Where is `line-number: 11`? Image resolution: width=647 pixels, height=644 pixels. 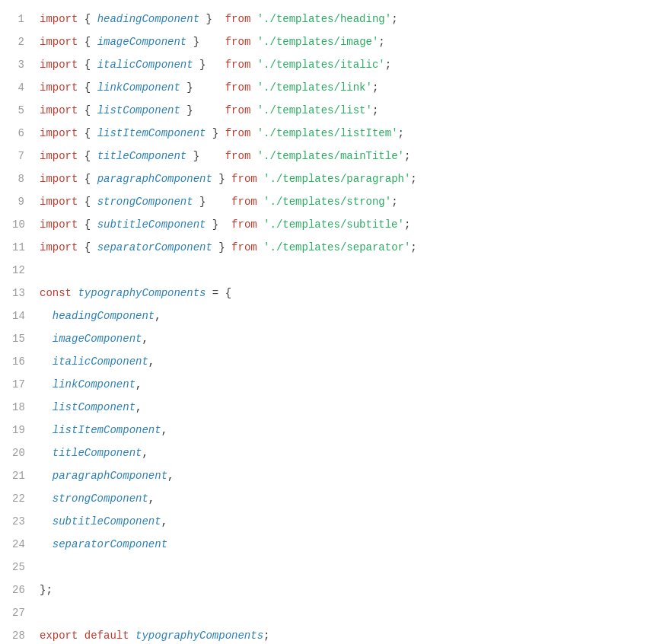
line-number: 11 is located at coordinates (26, 247).